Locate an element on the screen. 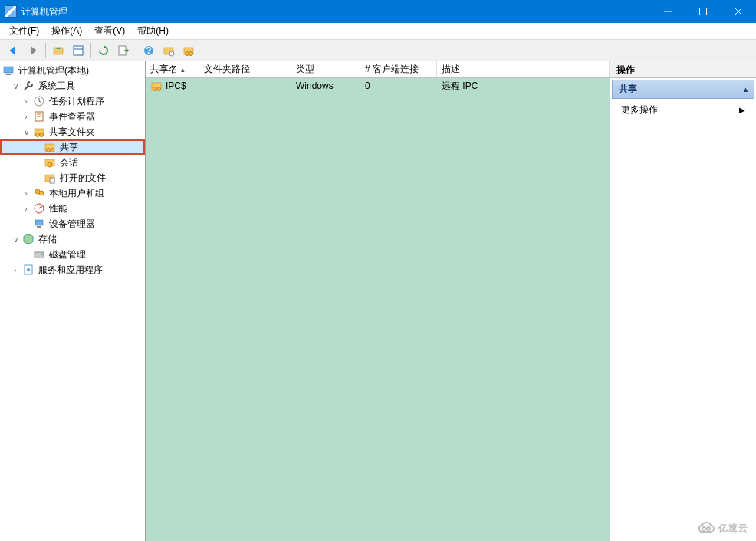 Image resolution: width=756 pixels, height=541 pixels. column-description: 描述 is located at coordinates (523, 69).